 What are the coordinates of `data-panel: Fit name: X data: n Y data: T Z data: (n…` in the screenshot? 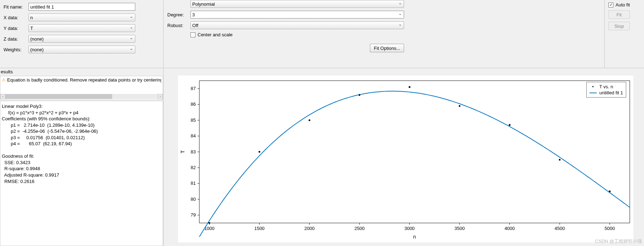 It's located at (82, 34).